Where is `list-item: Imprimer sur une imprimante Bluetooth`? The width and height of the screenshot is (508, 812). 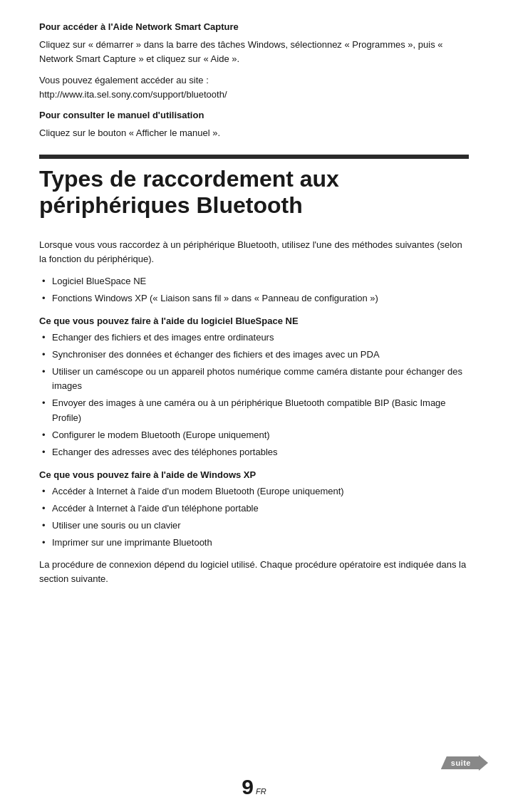 list-item: Imprimer sur une imprimante Bluetooth is located at coordinates (254, 543).